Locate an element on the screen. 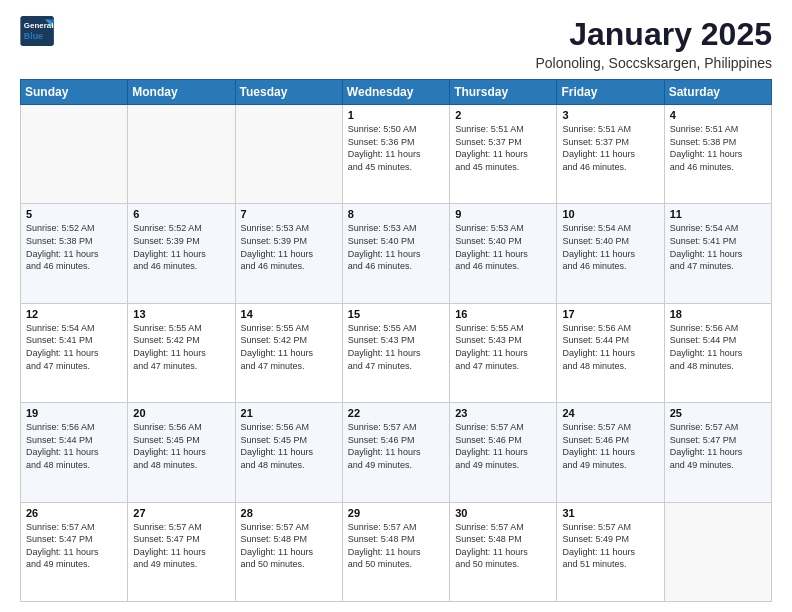  calendar-cell: 24Sunrise: 5:57 AM Sunset: 5:46 PM Dayli… is located at coordinates (610, 452).